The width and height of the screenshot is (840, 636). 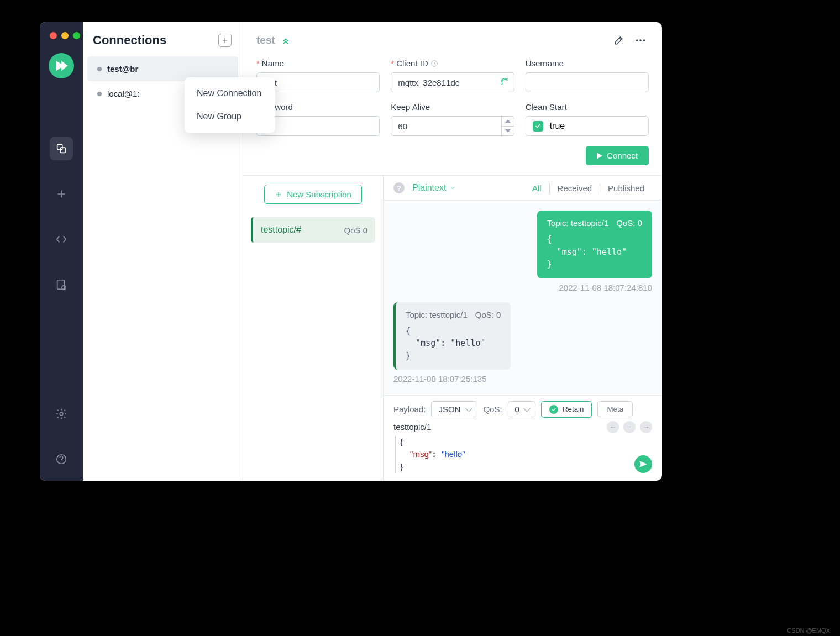 What do you see at coordinates (452, 107) in the screenshot?
I see `keep-alive-label: Keep Alive` at bounding box center [452, 107].